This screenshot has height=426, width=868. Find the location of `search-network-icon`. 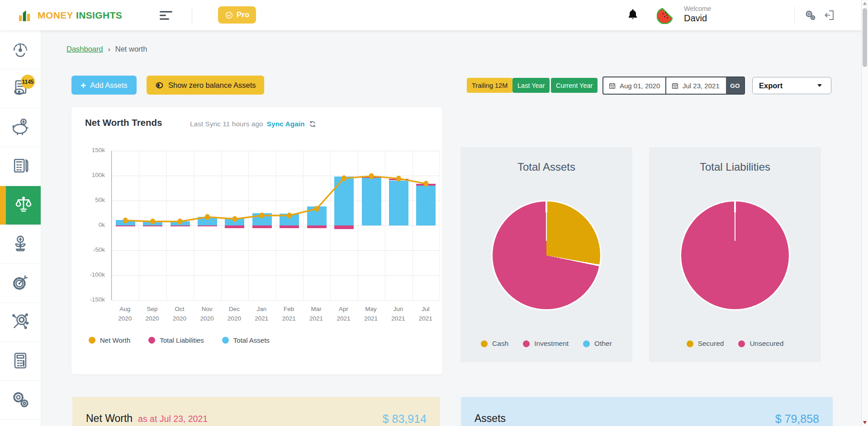

search-network-icon is located at coordinates (20, 322).